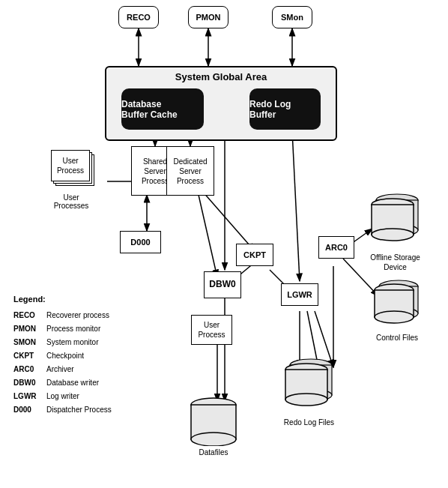 The image size is (448, 488). What do you see at coordinates (73, 329) in the screenshot?
I see `legend-desc: Process monitor` at bounding box center [73, 329].